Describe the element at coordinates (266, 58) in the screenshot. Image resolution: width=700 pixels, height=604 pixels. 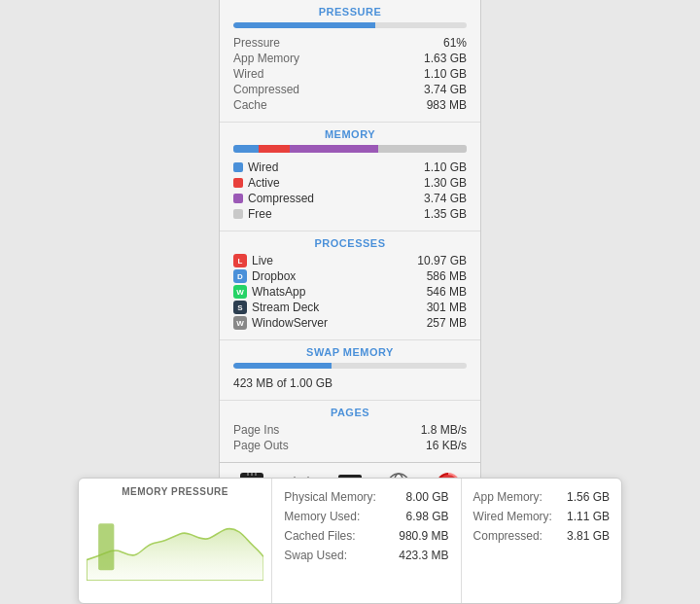
I see `pressure-label-1: App Memory` at that location.